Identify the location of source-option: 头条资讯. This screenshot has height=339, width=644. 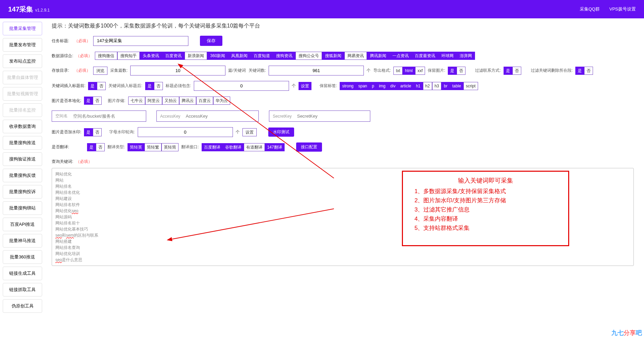
(151, 56).